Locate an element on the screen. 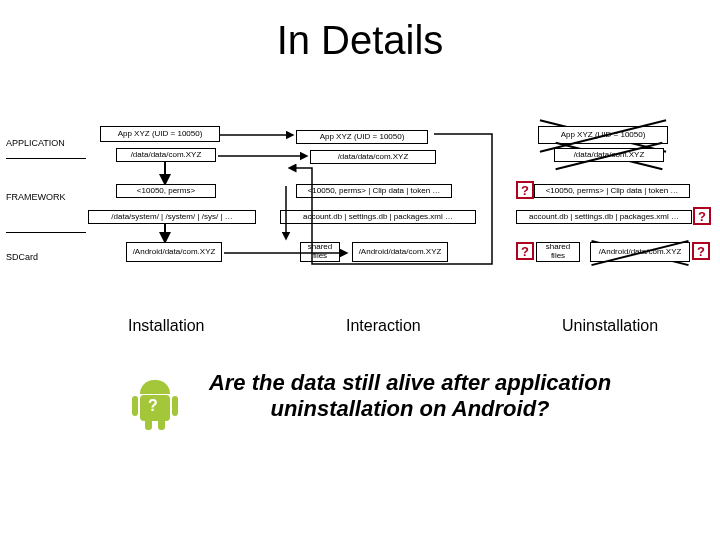 The width and height of the screenshot is (720, 540). slide-title: In Details is located at coordinates (360, 32).